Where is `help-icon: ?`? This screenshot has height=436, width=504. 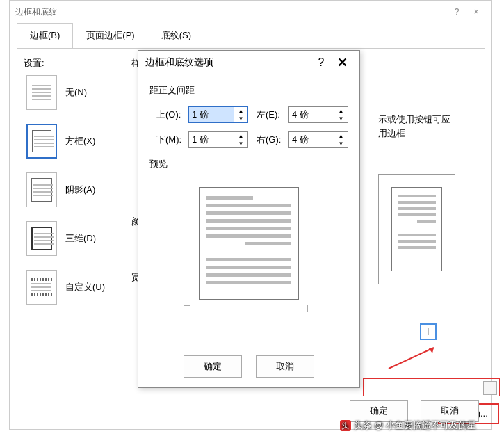
help-icon: ? is located at coordinates (457, 12).